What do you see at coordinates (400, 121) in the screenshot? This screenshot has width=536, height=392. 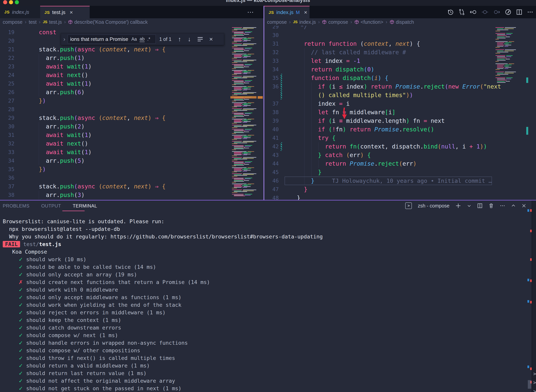 I see `code-line: 39 if (i ≡ middleware.length) fn = next` at bounding box center [400, 121].